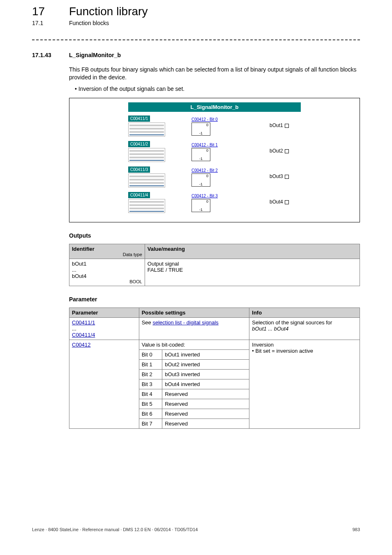  Describe the element at coordinates (83, 249) in the screenshot. I see `th-identifier: Identifier` at that location.